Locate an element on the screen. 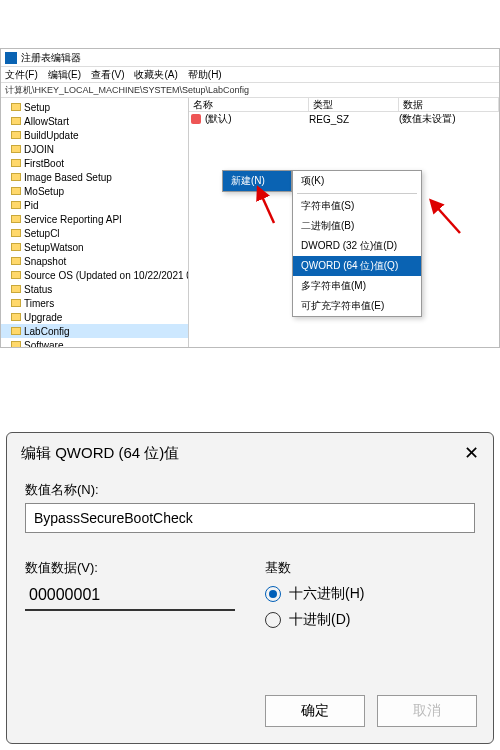 The image size is (500, 750). tree-item-label: Source OS (Updated on 10/22/2021 09:03:3… is located at coordinates (106, 276).